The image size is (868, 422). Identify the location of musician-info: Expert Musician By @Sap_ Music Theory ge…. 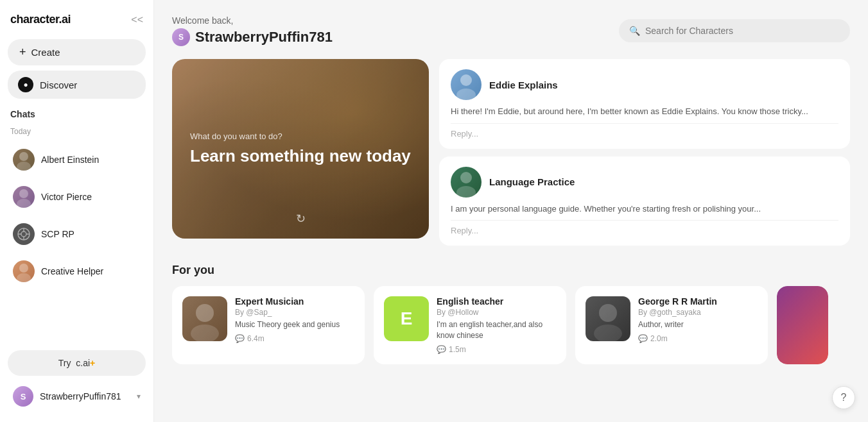
(295, 319).